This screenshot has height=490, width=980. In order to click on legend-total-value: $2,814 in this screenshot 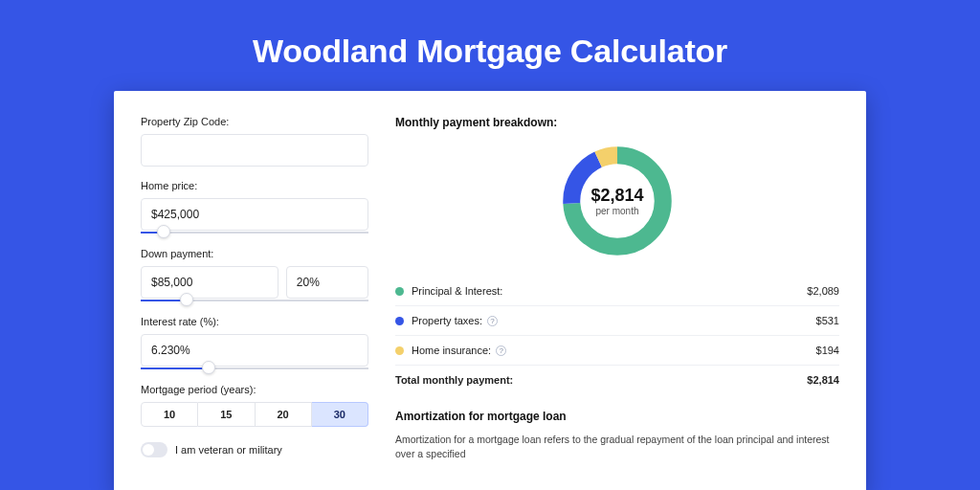, I will do `click(823, 380)`.